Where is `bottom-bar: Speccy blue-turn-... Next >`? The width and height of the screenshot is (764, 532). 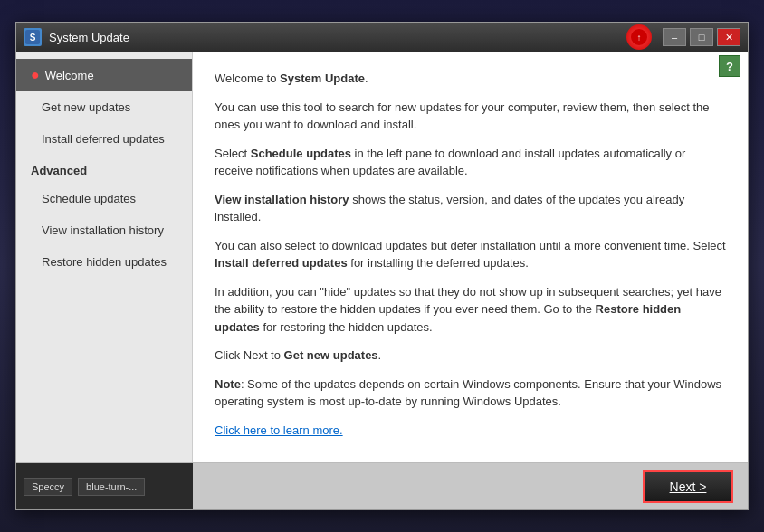 bottom-bar: Speccy blue-turn-... Next > is located at coordinates (382, 486).